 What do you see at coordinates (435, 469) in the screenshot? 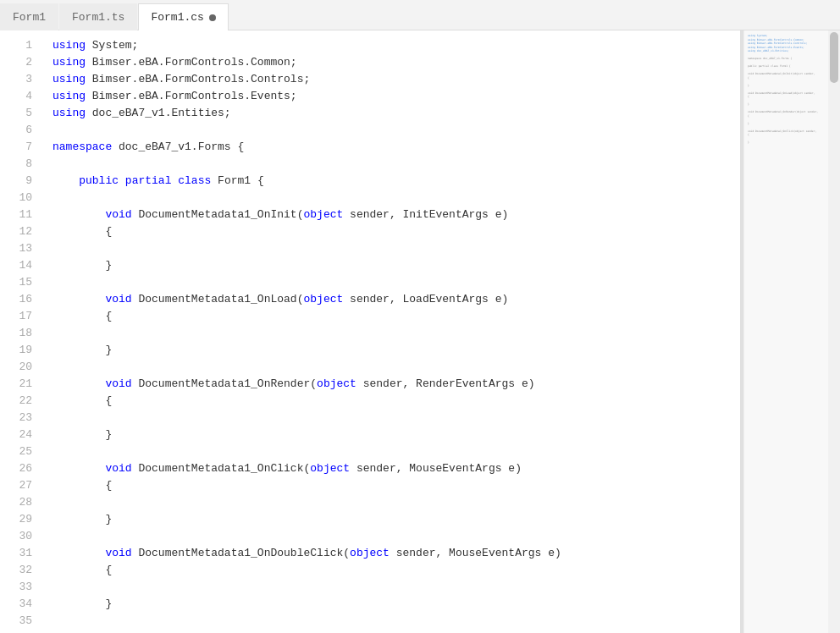
I see `plain-token: sender, MouseEventArgs e)` at bounding box center [435, 469].